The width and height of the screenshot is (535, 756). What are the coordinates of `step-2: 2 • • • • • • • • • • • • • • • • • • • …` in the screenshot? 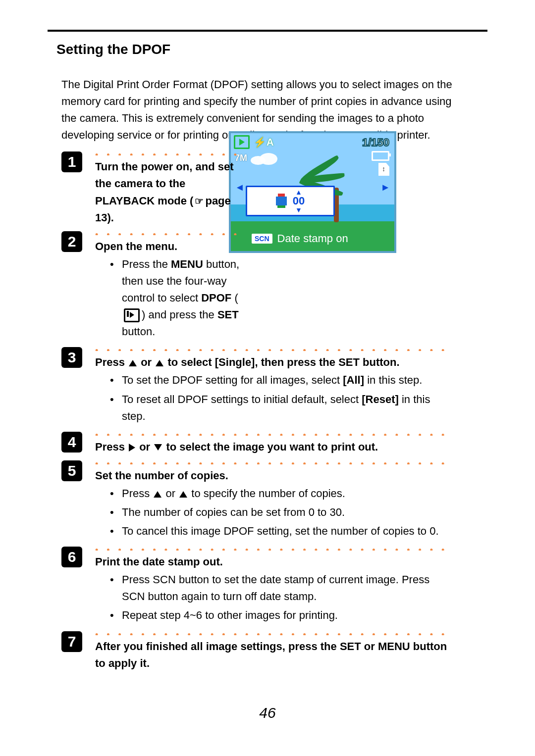 It's located at (274, 284).